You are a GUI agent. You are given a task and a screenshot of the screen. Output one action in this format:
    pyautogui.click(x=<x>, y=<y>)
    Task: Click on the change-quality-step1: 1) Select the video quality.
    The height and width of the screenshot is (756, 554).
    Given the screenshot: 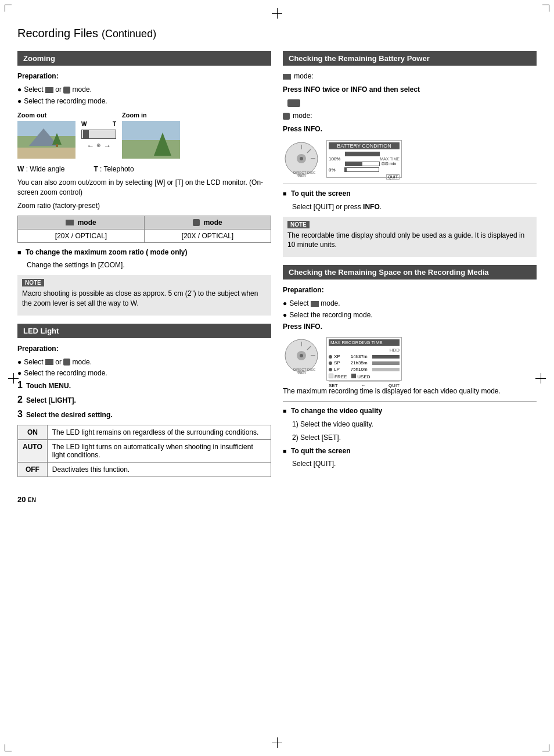 What is the action you would take?
    pyautogui.click(x=415, y=424)
    